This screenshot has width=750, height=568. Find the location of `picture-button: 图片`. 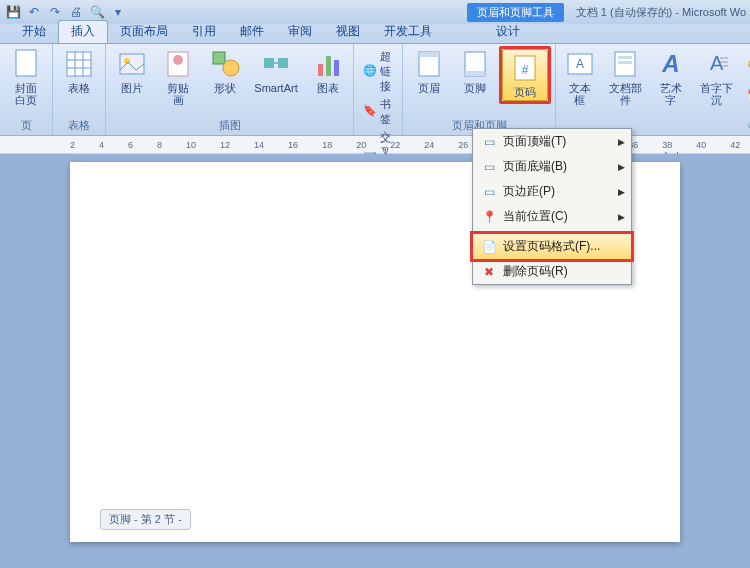

picture-button: 图片 is located at coordinates (132, 71).